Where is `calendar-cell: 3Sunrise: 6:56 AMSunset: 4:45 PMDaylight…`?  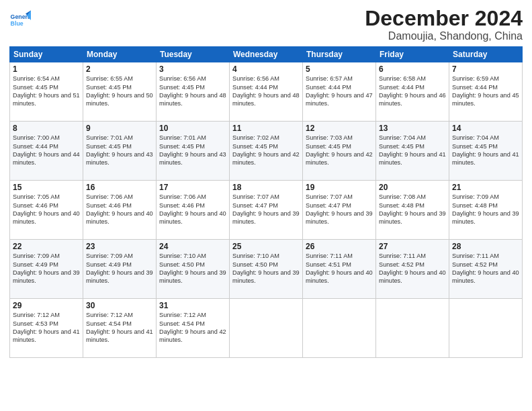 calendar-cell: 3Sunrise: 6:56 AMSunset: 4:45 PMDaylight… is located at coordinates (193, 92).